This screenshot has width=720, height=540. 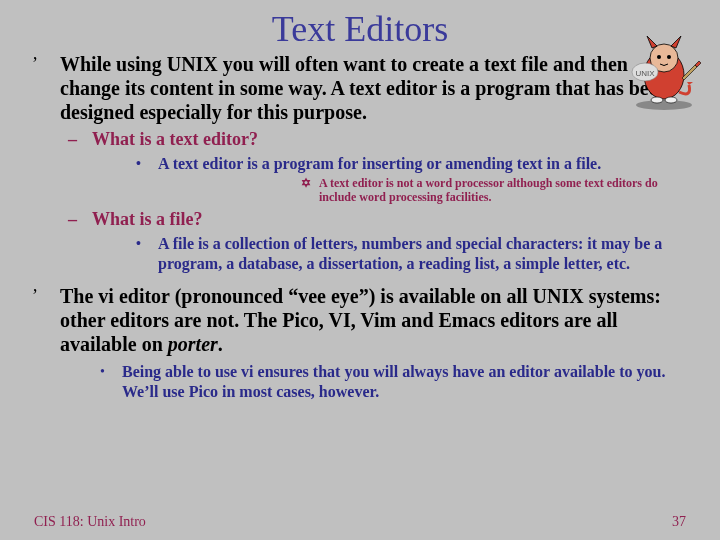 What do you see at coordinates (374, 320) in the screenshot?
I see `bullet-text: The vi editor (pronounced “vee eye”) is …` at bounding box center [374, 320].